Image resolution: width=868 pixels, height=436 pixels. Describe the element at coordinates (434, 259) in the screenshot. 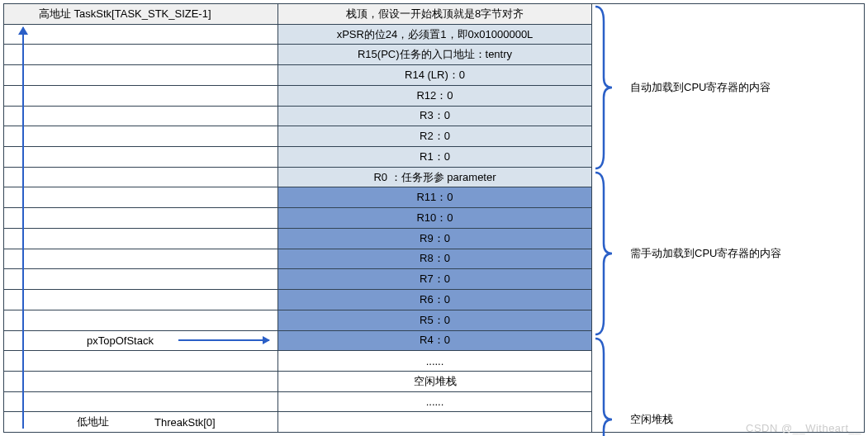

I see `reg-cell-r8: R8：0` at that location.